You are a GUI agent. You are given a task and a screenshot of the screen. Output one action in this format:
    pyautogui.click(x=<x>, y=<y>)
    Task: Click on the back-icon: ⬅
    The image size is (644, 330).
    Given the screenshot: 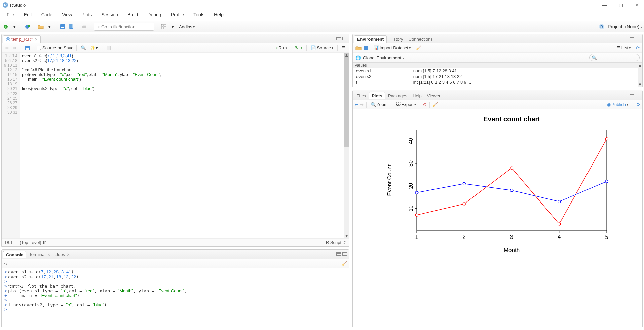 What is the action you would take?
    pyautogui.click(x=7, y=48)
    